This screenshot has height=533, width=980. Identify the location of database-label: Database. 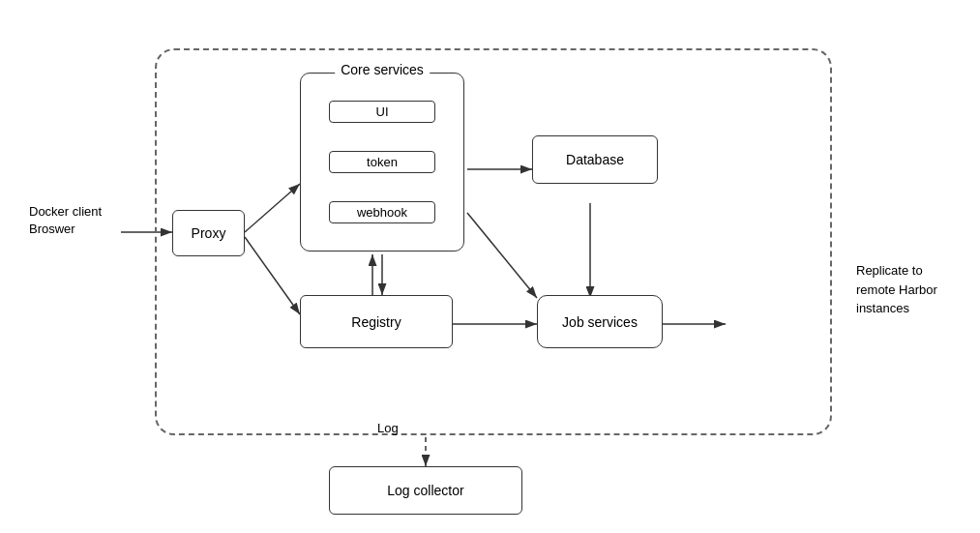
(595, 160).